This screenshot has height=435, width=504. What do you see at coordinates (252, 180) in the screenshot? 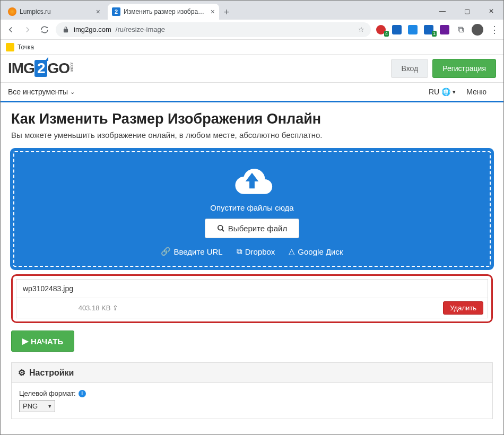
I see `cloud-upload-icon` at bounding box center [252, 180].